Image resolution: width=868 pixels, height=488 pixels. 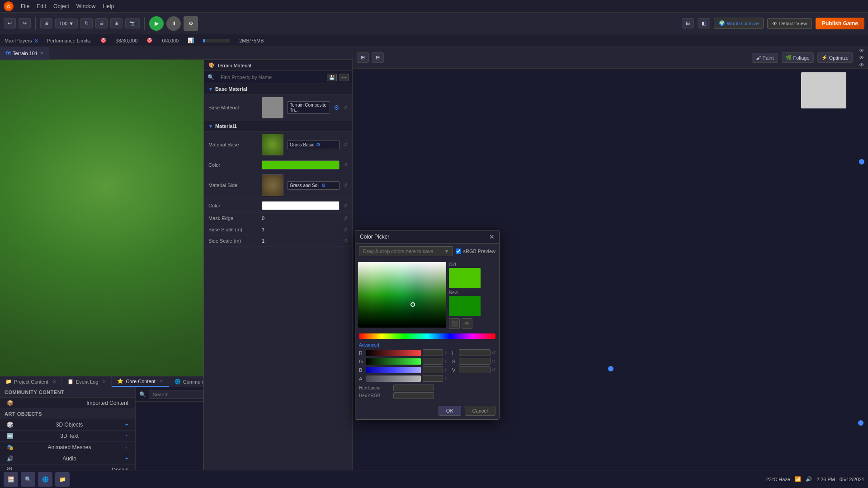 I want to click on tab-project-content: 📁 Project Content ✕, so click(x=31, y=381).